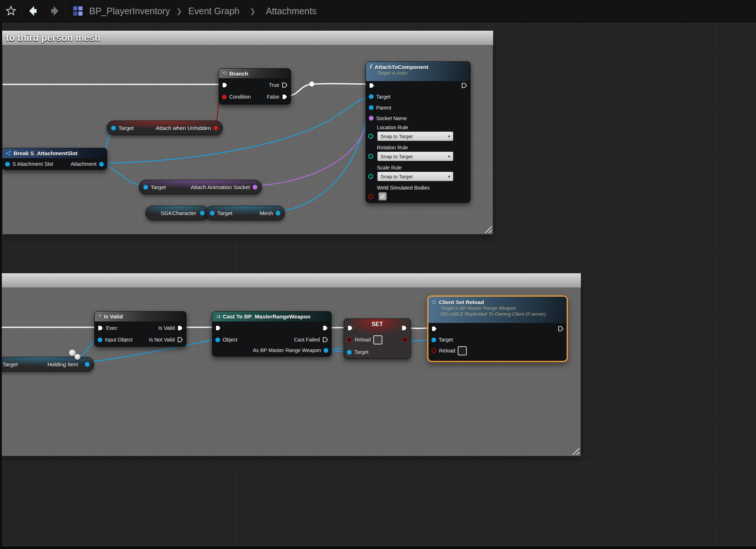  Describe the element at coordinates (287, 350) in the screenshot. I see `pin-label: As BP Master Range Weapon` at that location.